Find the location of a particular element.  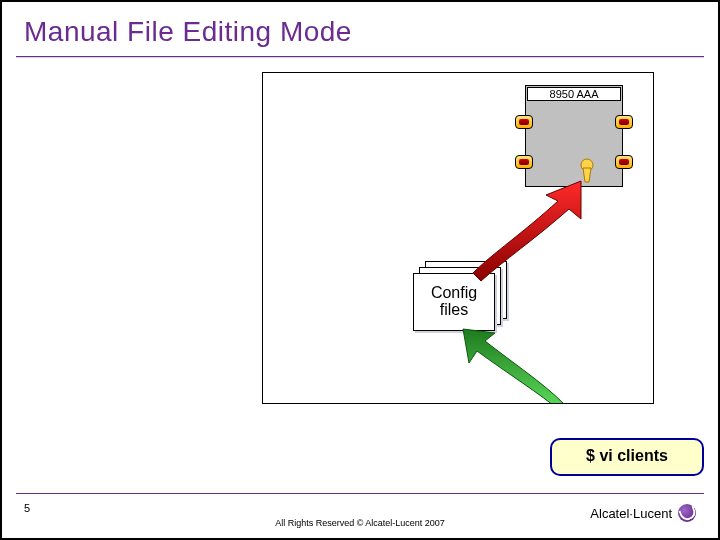

page-number: 5 is located at coordinates (27, 508).